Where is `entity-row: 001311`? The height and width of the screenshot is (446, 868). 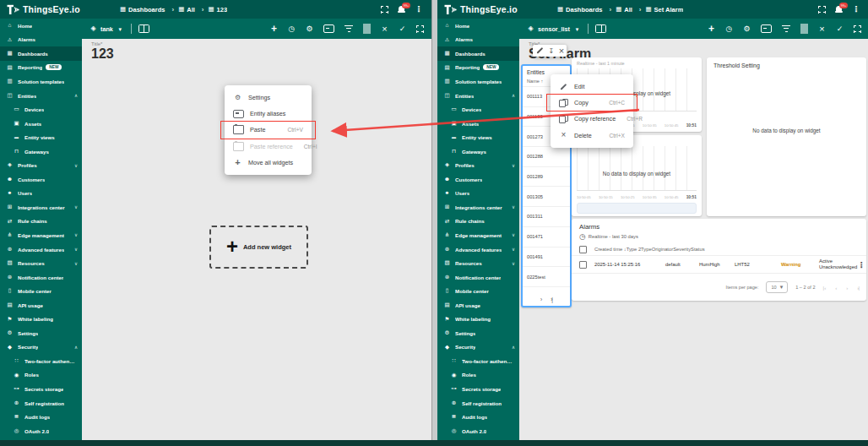
entity-row: 001311 is located at coordinates (546, 217).